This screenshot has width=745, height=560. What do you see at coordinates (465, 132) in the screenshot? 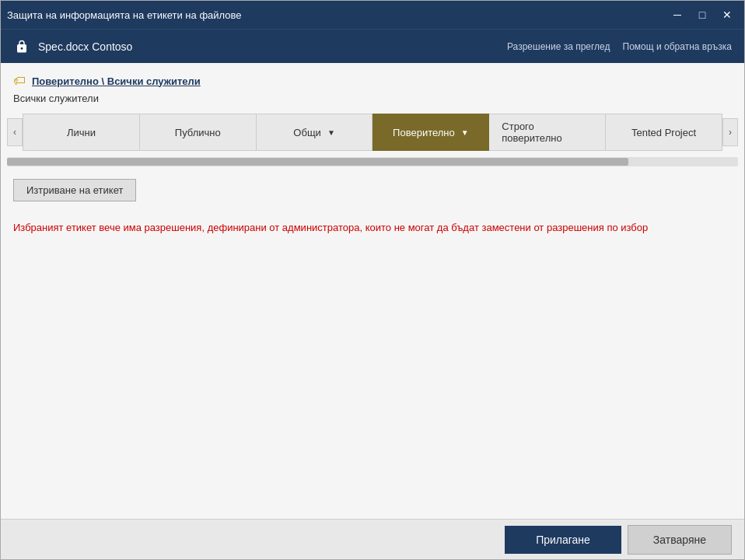
I see `tab-confidential-arrow: ▼` at bounding box center [465, 132].